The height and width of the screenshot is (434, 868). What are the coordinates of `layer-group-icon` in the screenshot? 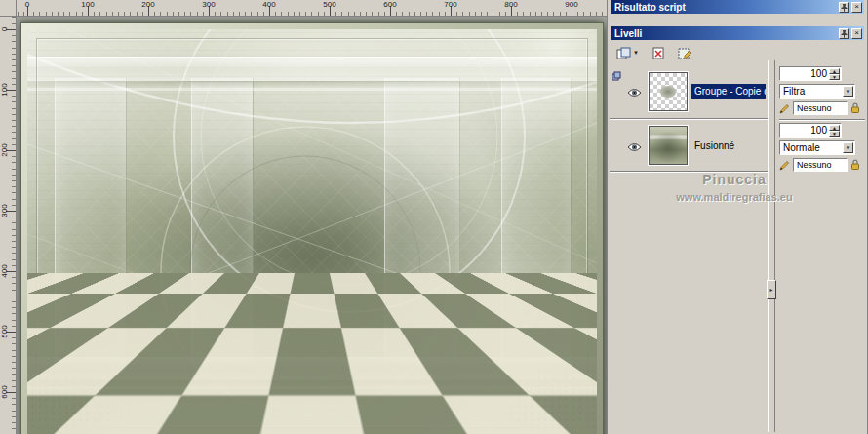 It's located at (616, 76).